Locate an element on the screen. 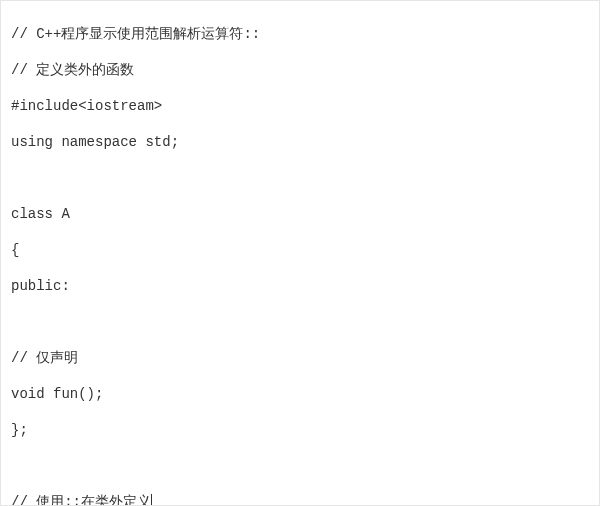  code-line: public: is located at coordinates (300, 286).